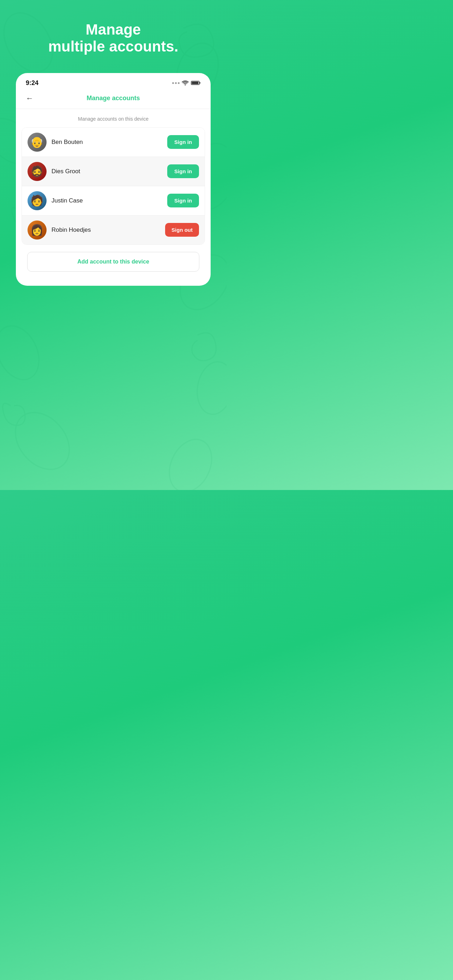  Describe the element at coordinates (113, 186) in the screenshot. I see `account-list: Ben BoutenSign inDies GrootSign inJustin…` at that location.